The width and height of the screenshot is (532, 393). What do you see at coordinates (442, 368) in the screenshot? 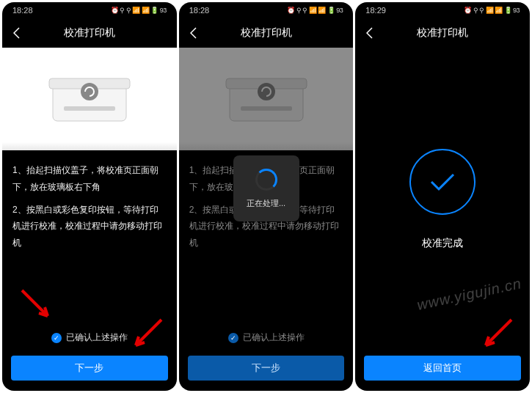
I see `return-home-button: 返回首页` at bounding box center [442, 368].